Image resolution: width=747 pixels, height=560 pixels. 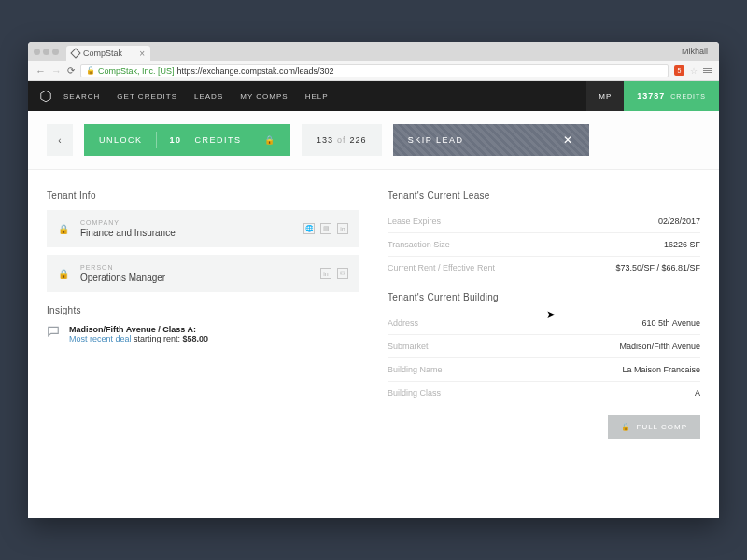 I want to click on tenant-company-card: 🔒 COMPANY Finance and Insurance 🌐 ▤ in, so click(x=204, y=229).